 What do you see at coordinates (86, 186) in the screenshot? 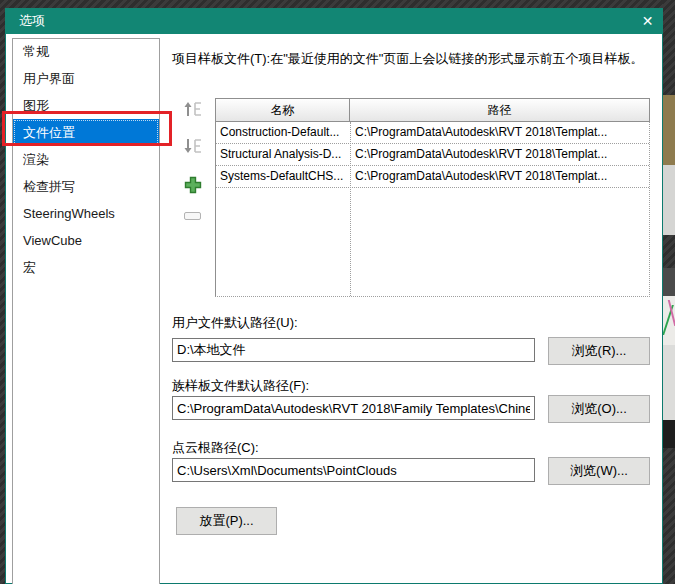
I see `sidebar-item-check-spelling: 检查拼写` at bounding box center [86, 186].